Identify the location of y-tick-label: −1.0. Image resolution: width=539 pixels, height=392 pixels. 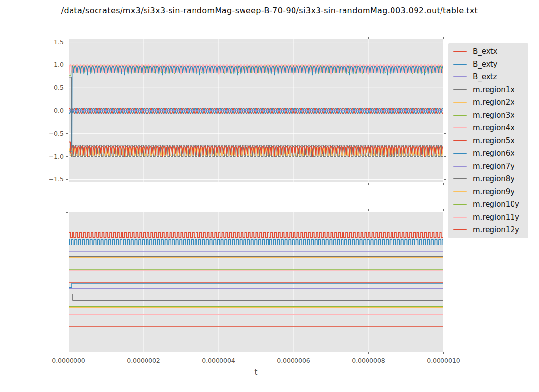
(49, 157).